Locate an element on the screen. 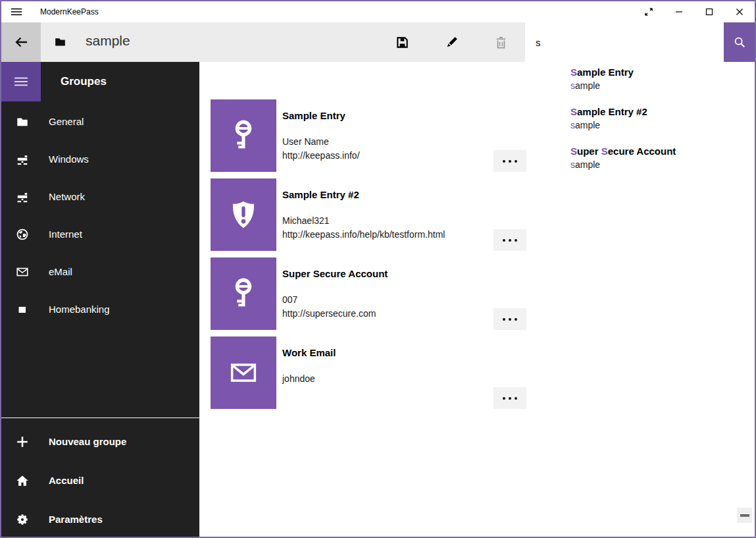  search-icon is located at coordinates (740, 42).